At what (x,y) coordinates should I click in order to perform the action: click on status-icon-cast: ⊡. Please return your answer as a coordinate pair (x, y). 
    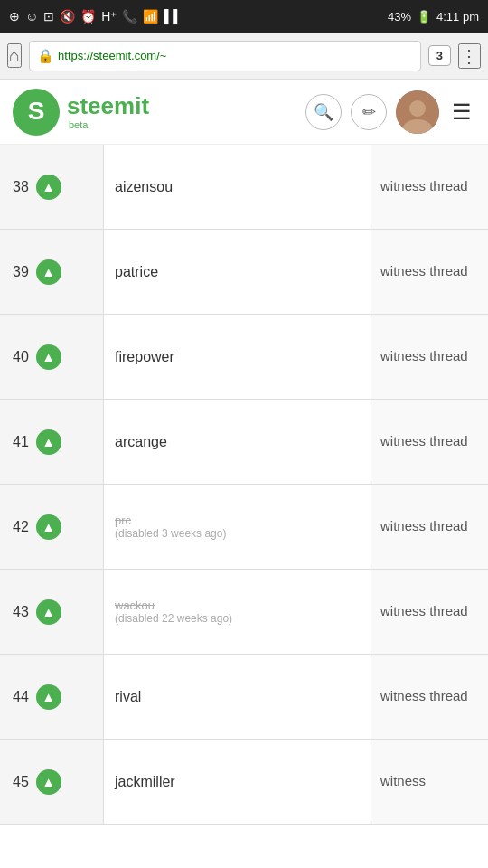
    Looking at the image, I should click on (49, 16).